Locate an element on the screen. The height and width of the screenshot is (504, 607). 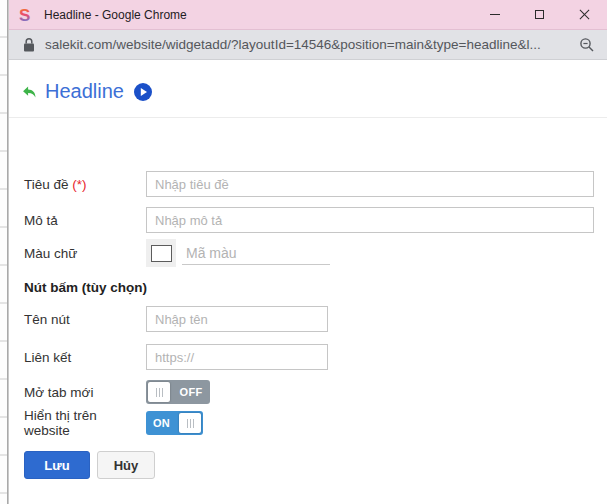
page-title: Headline is located at coordinates (84, 92).